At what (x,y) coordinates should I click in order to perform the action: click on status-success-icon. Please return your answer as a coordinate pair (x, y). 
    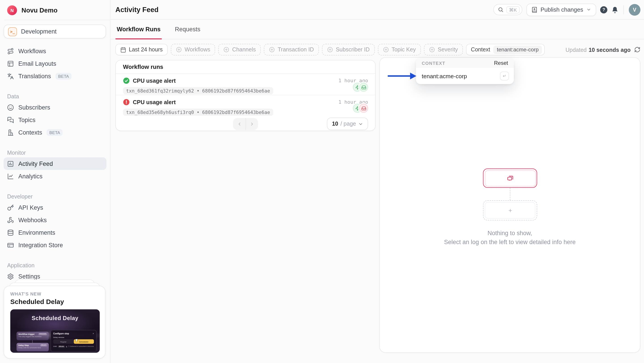
    Looking at the image, I should click on (126, 81).